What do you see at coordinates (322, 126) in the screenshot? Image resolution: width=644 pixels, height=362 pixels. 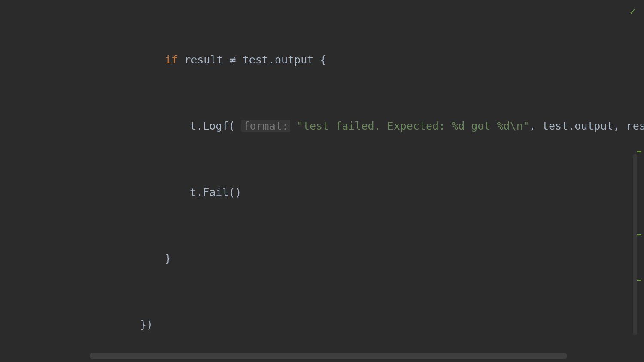 I see `code-line: t.Logf( format: "test failed. Expected: …` at bounding box center [322, 126].